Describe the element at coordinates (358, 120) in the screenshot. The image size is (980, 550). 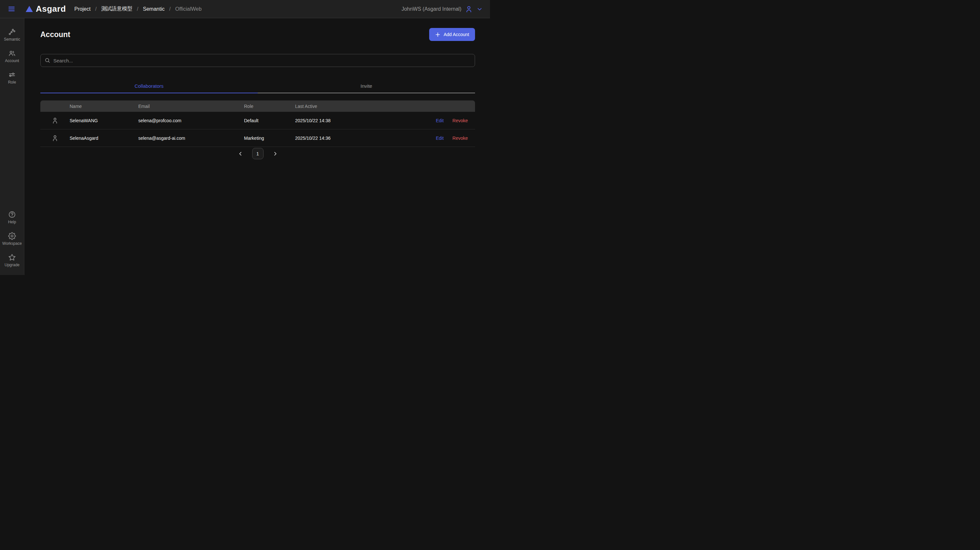
I see `cell-last-active: 2025/10/22 14:38` at that location.